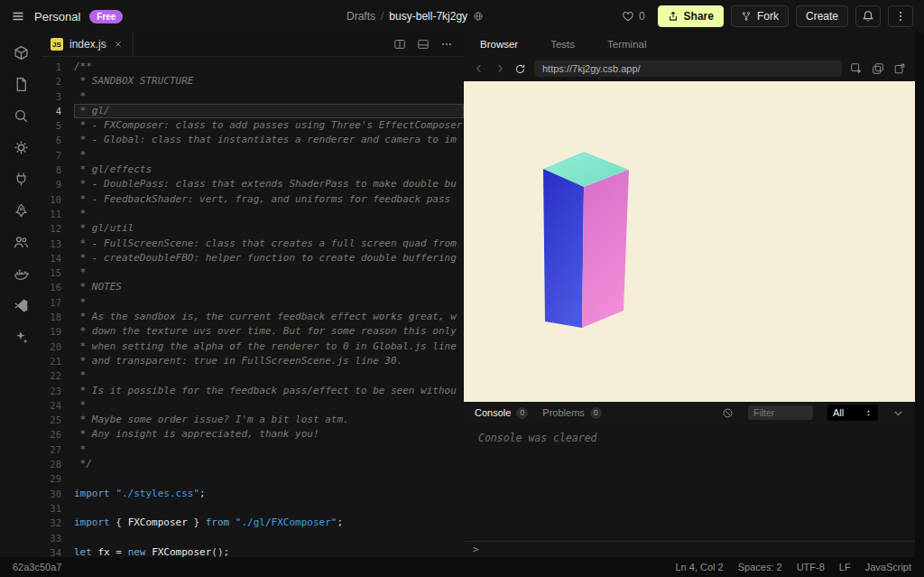  What do you see at coordinates (253, 228) in the screenshot?
I see `code-line: 12 * gl/util` at bounding box center [253, 228].